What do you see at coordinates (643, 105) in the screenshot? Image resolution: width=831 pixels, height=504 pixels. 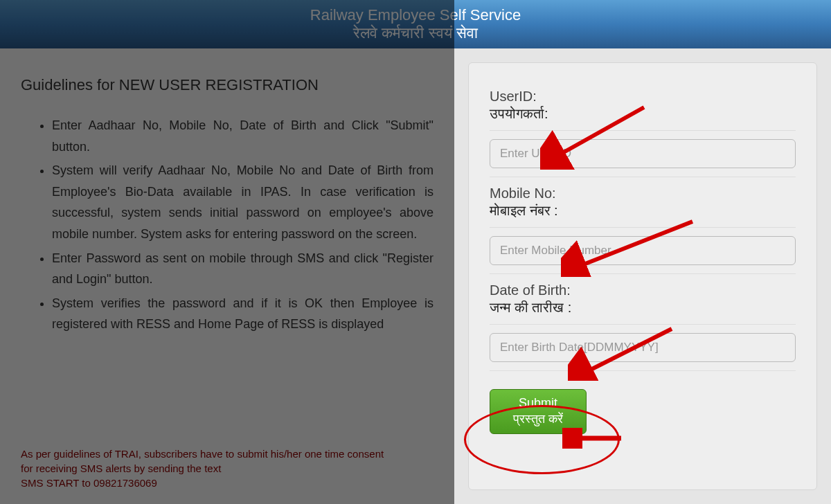 I see `userid-label-row: UserID: उपयोगकर्ता:` at bounding box center [643, 105].